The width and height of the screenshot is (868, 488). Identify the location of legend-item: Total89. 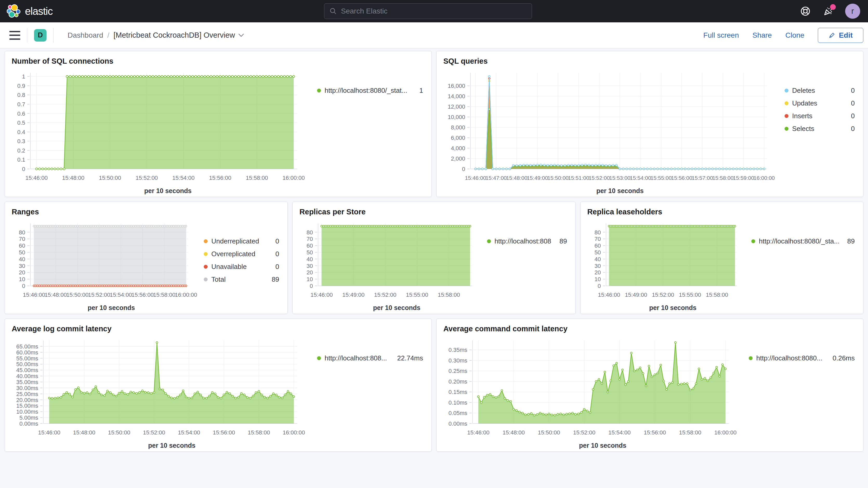
(241, 279).